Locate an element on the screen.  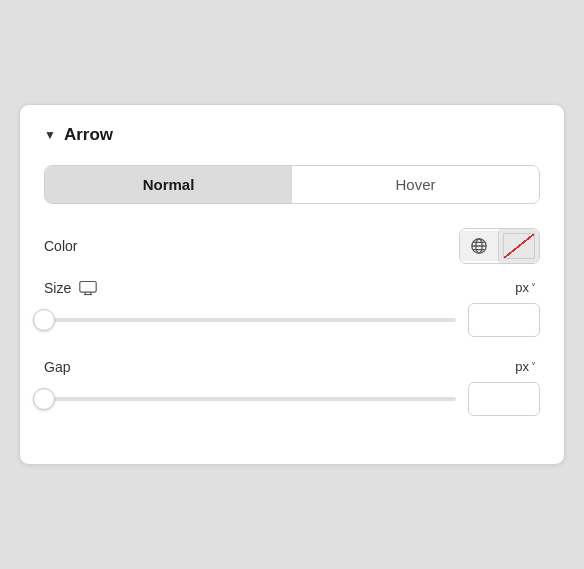
gap-slider-track is located at coordinates (250, 399).